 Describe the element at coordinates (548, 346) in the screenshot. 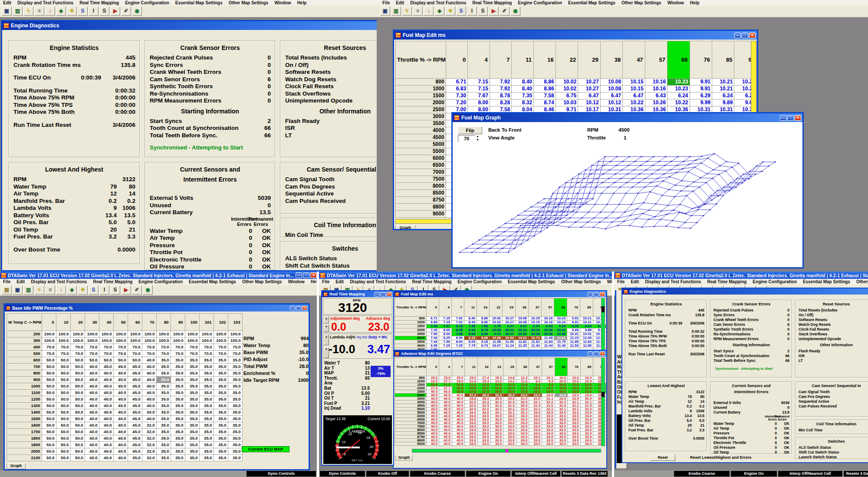

I see `map-cell: 11.44` at that location.